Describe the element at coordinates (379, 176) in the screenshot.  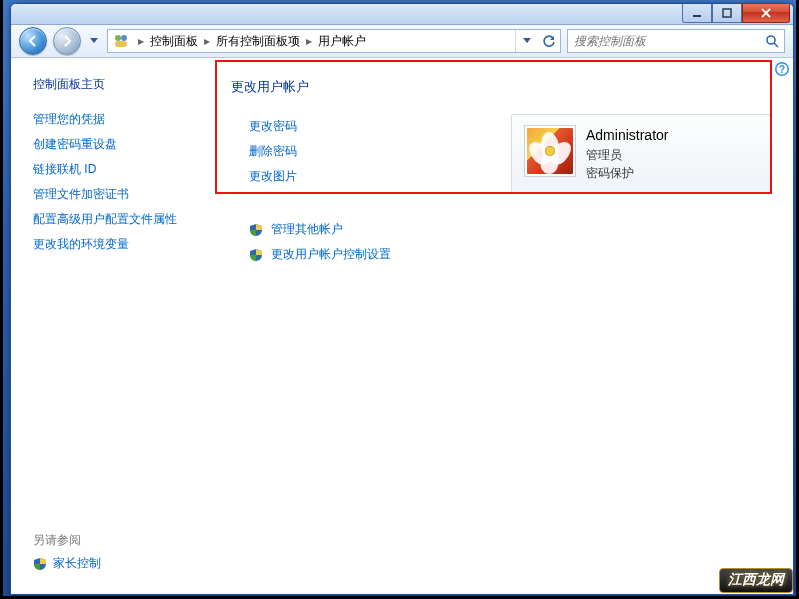
I see `action-change-picture: 更改图片` at that location.